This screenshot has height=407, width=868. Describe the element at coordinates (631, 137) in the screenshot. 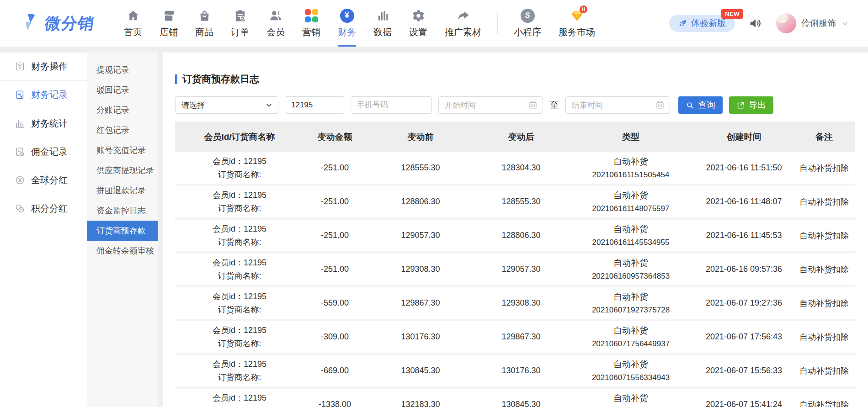

I see `column-header: 类型` at that location.